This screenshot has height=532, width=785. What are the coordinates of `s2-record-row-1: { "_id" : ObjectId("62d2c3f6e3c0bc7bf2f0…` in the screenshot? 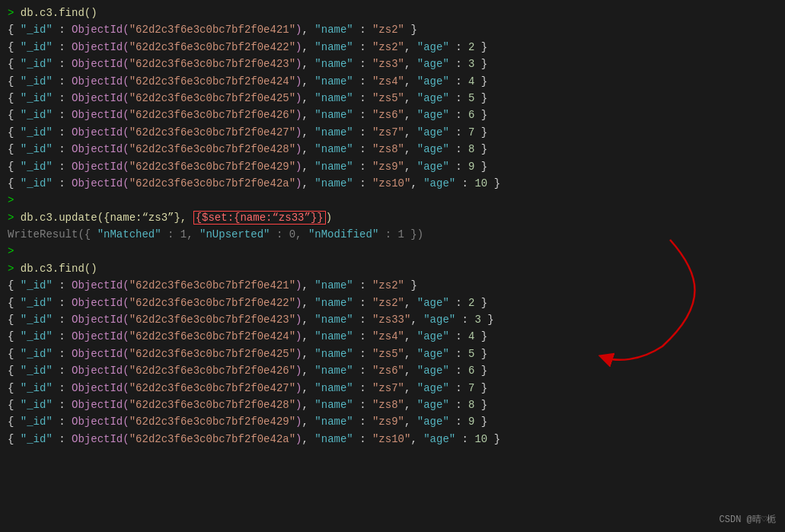 It's located at (393, 285).